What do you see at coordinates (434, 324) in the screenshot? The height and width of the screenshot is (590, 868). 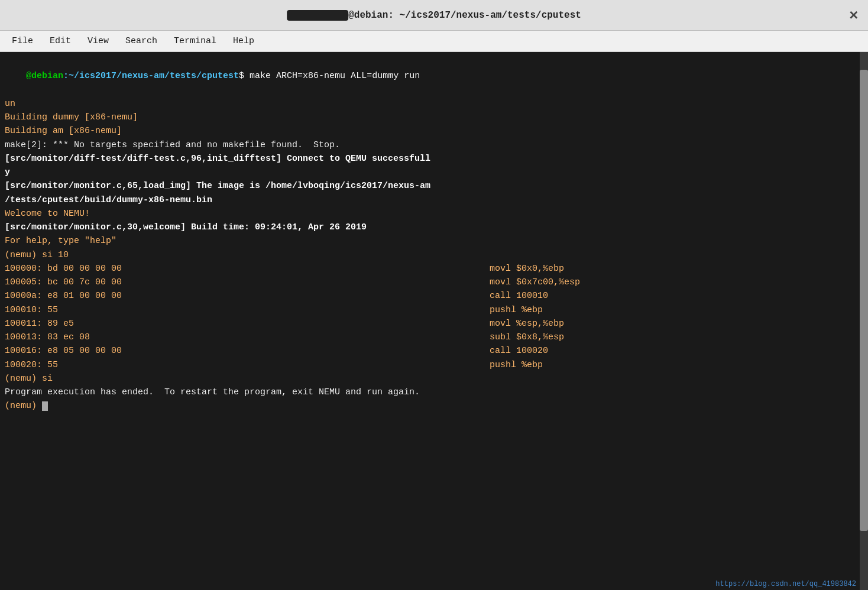 I see `disasm-row: 100011: 89 e5 movl %esp,%ebp` at bounding box center [434, 324].